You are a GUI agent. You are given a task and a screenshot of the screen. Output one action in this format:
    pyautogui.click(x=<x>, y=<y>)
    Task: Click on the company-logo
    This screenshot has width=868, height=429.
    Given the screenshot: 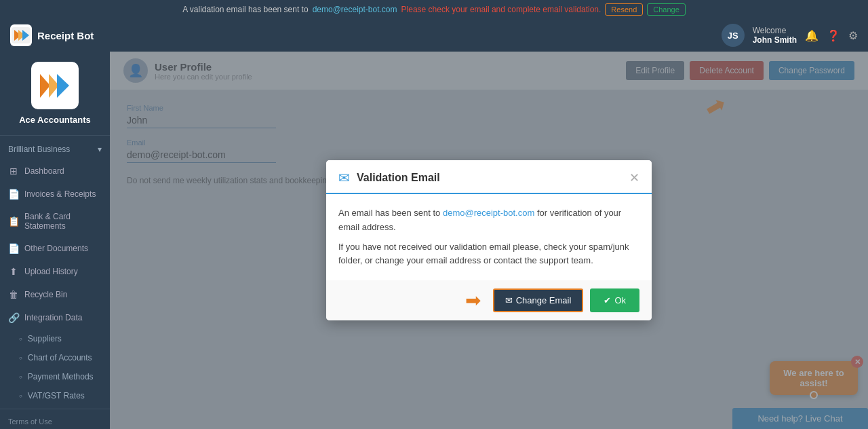 What is the action you would take?
    pyautogui.click(x=55, y=86)
    